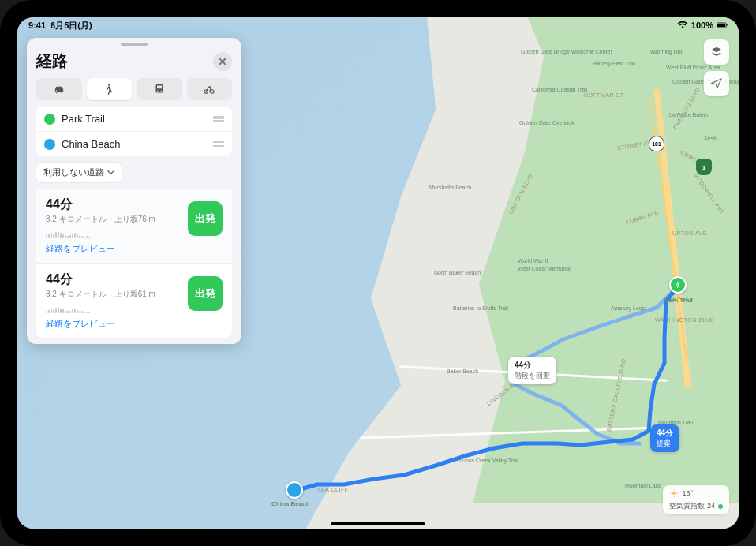 The image size is (756, 546). Describe the element at coordinates (134, 44) in the screenshot. I see `drag-handle` at that location.